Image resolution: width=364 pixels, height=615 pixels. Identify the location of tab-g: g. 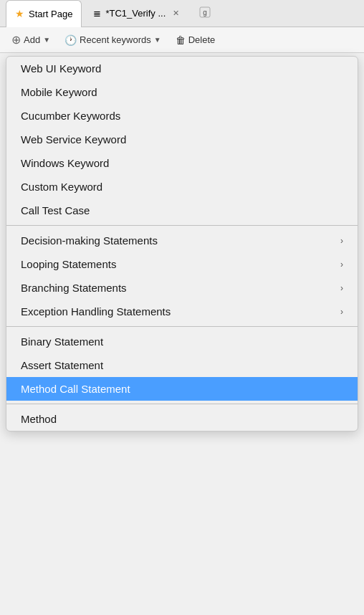
(205, 14).